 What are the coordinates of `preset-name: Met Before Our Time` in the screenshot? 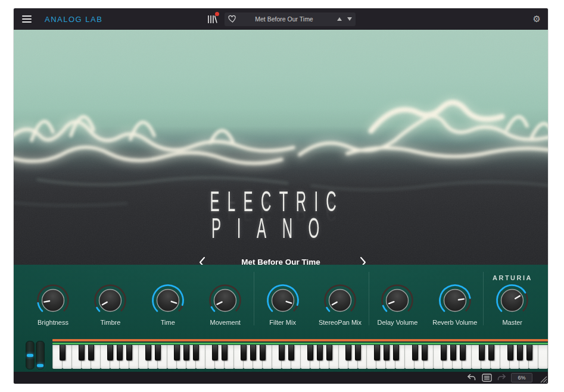 It's located at (285, 19).